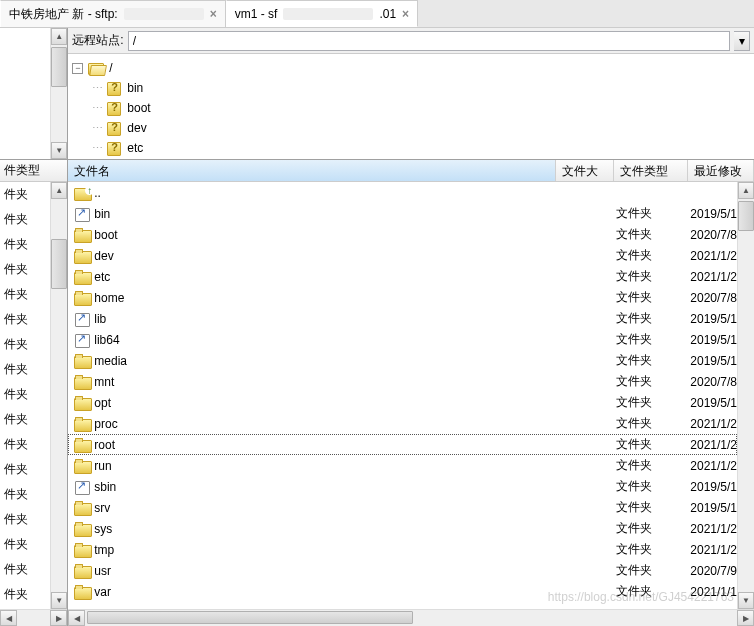 The image size is (754, 626). Describe the element at coordinates (721, 170) in the screenshot. I see `column-header-date: 最近修改` at that location.